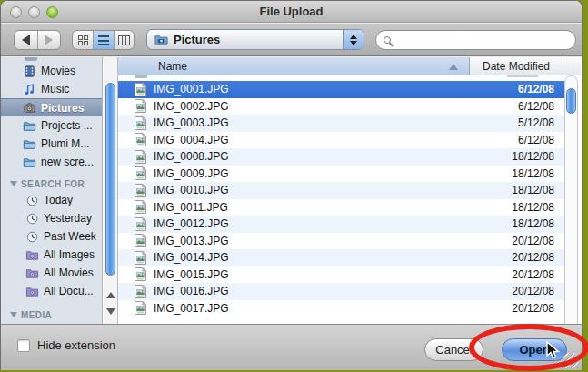  What do you see at coordinates (49, 40) in the screenshot?
I see `forward-icon` at bounding box center [49, 40].